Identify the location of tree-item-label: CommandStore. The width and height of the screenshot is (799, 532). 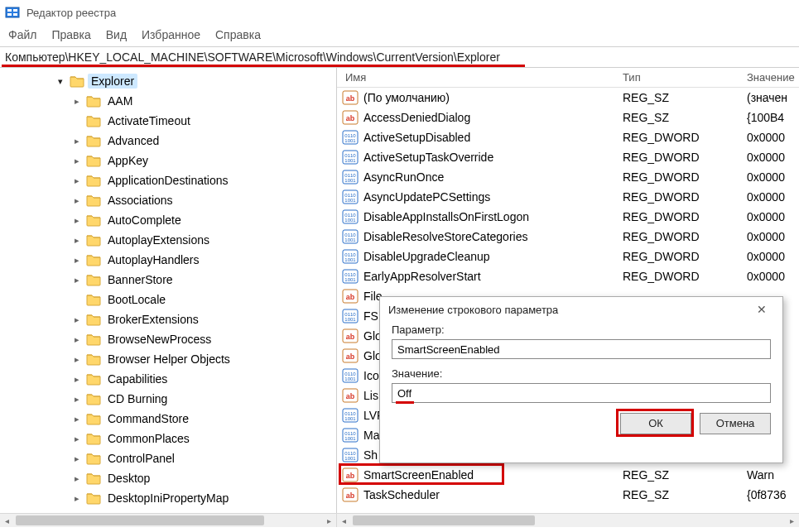
(148, 419).